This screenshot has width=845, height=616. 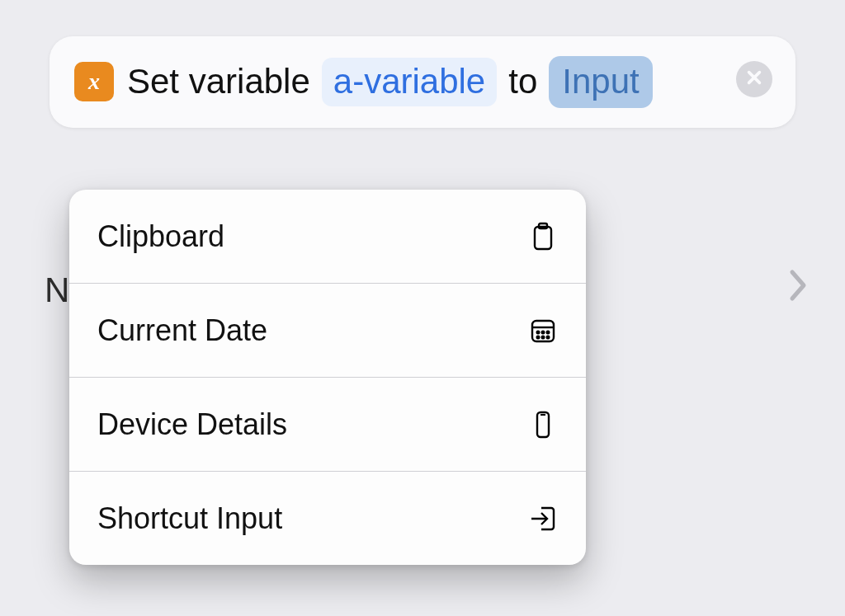 What do you see at coordinates (422, 82) in the screenshot?
I see `set-variable-action-card: x Set variable a-variable to Input` at bounding box center [422, 82].